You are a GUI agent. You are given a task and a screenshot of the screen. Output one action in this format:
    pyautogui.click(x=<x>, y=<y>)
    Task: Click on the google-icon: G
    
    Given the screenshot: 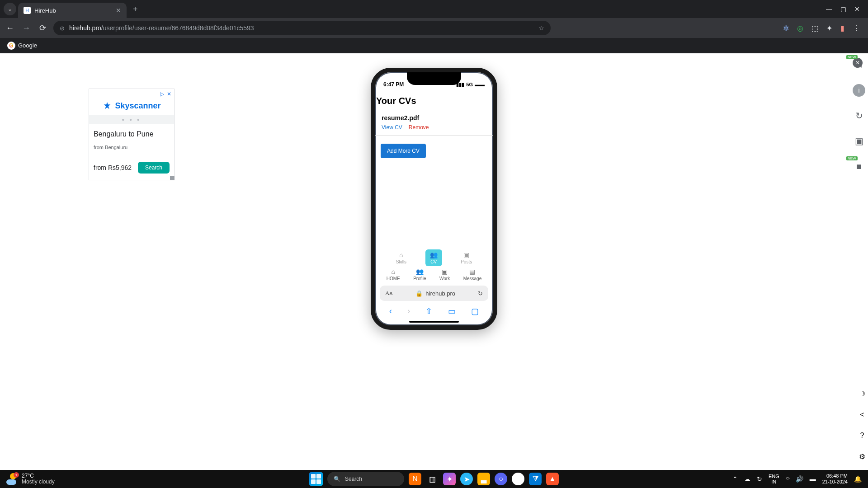 What is the action you would take?
    pyautogui.click(x=11, y=46)
    